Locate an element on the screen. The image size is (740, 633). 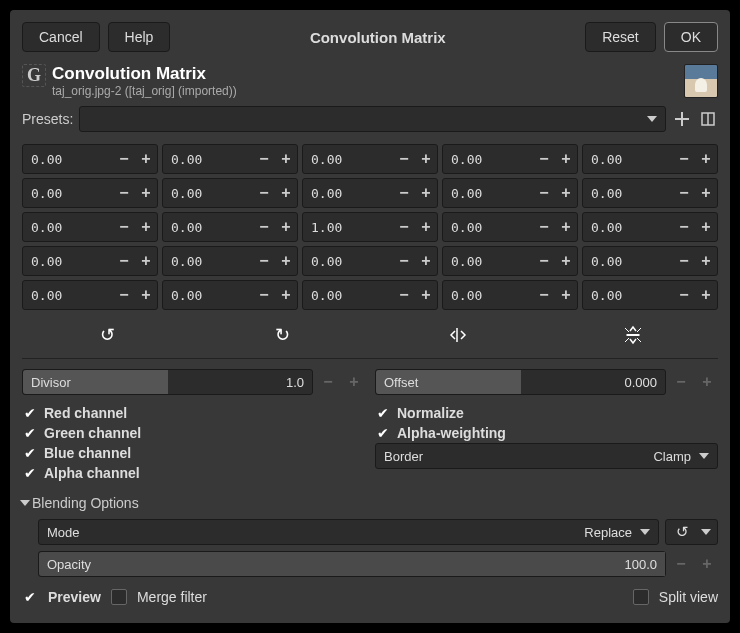
alpha-channel-checkbox: ✔ is located at coordinates (30, 473).